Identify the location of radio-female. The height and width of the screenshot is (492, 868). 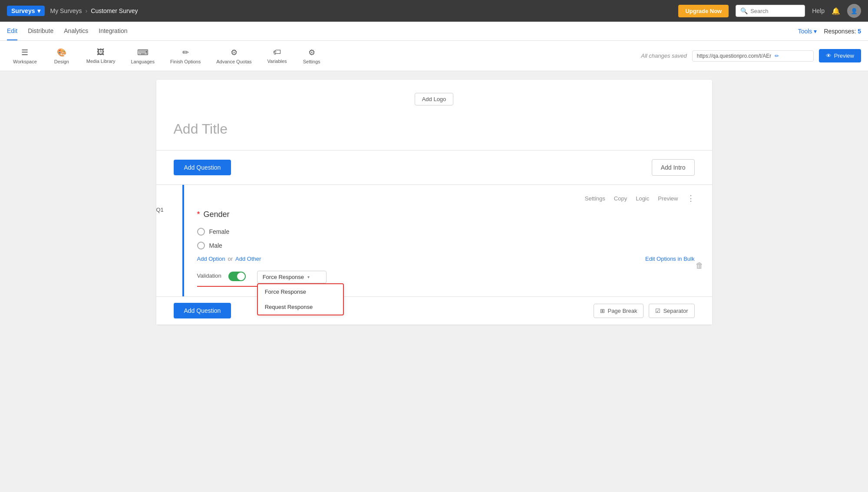
(201, 232).